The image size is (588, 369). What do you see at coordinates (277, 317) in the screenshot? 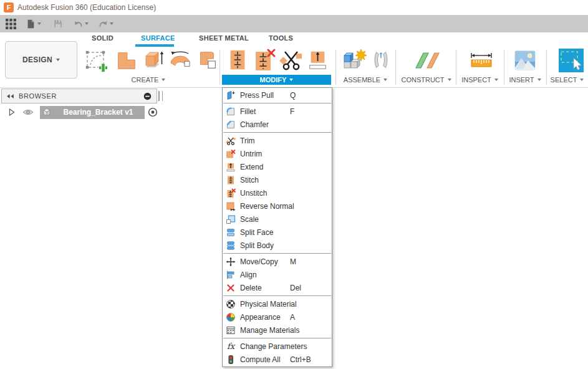
I see `menu-item-appearance: Appearance A` at bounding box center [277, 317].